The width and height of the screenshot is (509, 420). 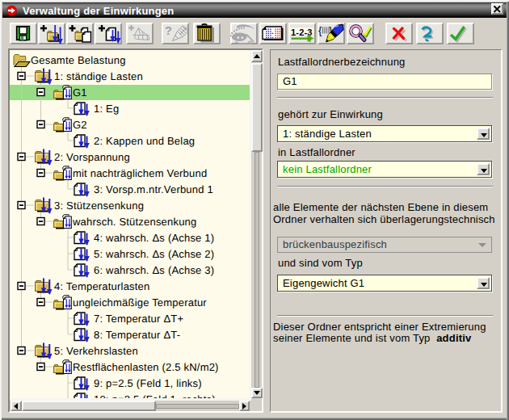 What do you see at coordinates (154, 254) in the screenshot?
I see `svg-text: 5: wahrsch. Δs (Achse 2)` at bounding box center [154, 254].